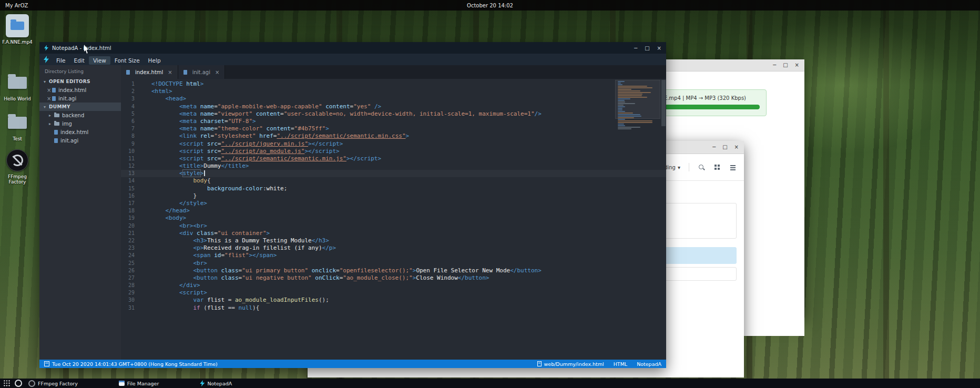  Describe the element at coordinates (393, 218) in the screenshot. I see `code-line-19: 19 <body>` at that location.